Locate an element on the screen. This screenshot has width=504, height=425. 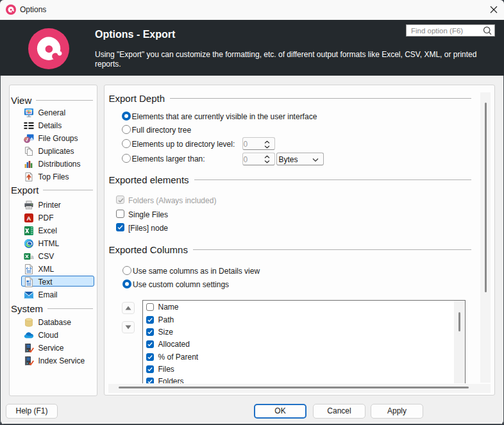
svg-text: A is located at coordinates (29, 218).